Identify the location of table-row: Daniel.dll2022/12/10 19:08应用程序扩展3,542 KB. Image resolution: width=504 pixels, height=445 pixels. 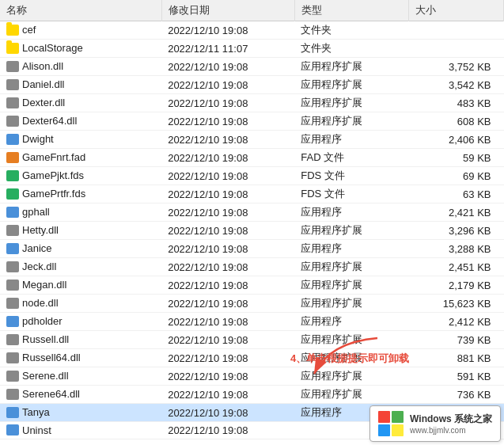
(252, 86).